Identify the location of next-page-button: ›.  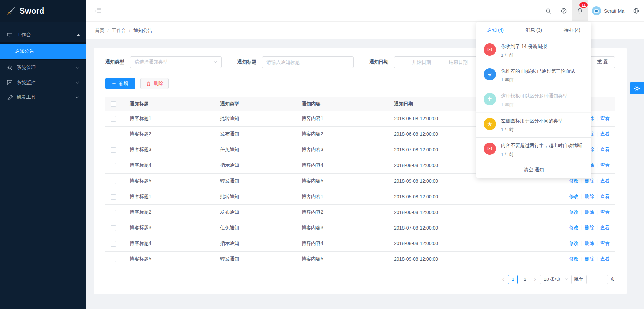
(535, 279).